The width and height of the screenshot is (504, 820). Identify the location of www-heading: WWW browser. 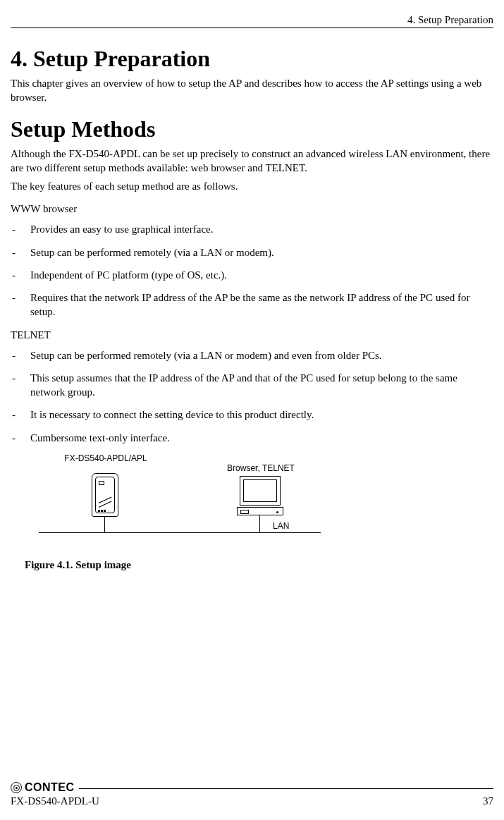
(252, 209).